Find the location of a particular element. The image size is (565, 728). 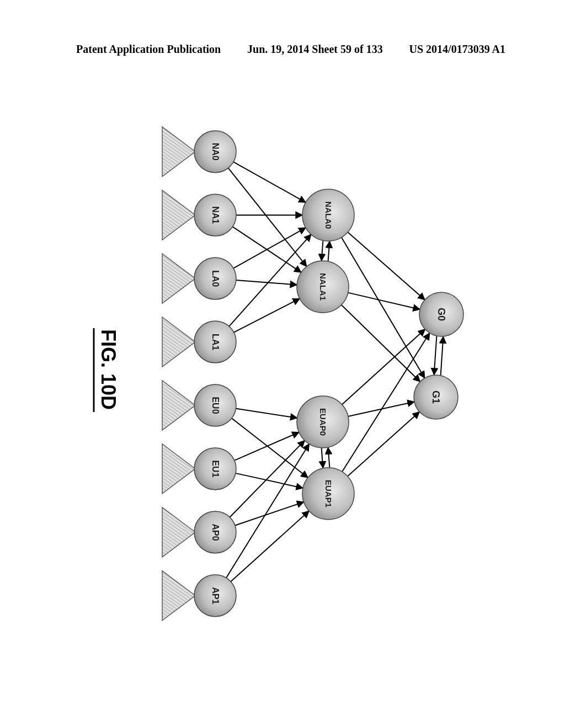

page-header: Patent Application Publication Jun. 19, … is located at coordinates (282, 50).